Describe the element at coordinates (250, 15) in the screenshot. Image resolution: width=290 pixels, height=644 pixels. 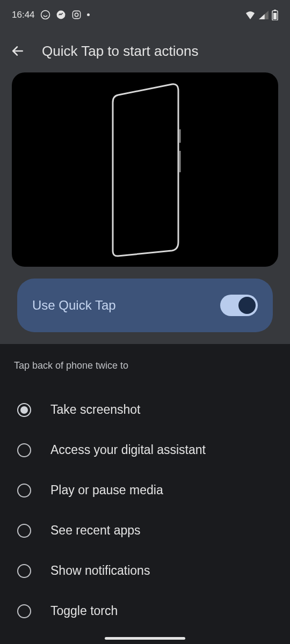
I see `wifi-icon` at that location.